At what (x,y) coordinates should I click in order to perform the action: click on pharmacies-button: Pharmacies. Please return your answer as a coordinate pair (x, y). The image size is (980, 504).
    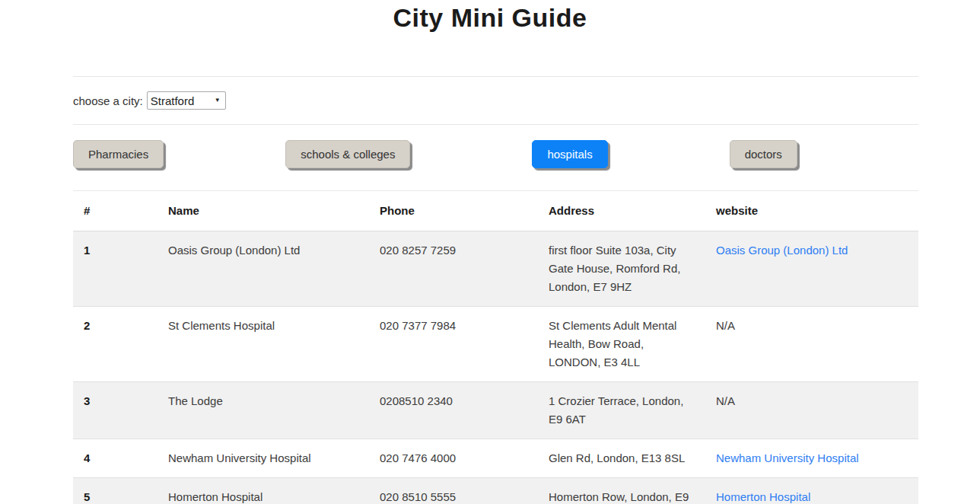
    Looking at the image, I should click on (119, 154).